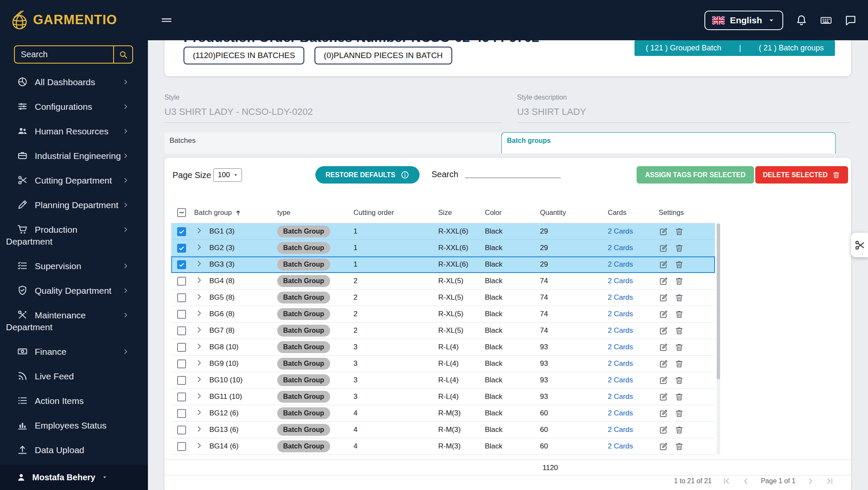 The width and height of the screenshot is (868, 490). I want to click on next-page-icon, so click(810, 481).